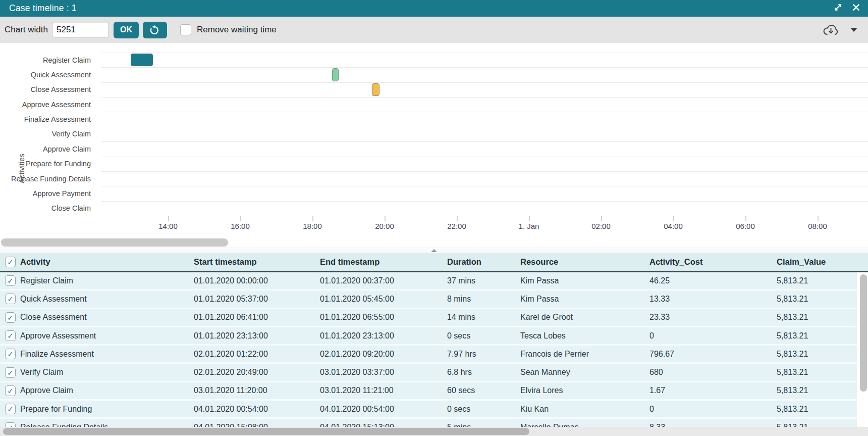 This screenshot has height=436, width=868. What do you see at coordinates (434, 263) in the screenshot?
I see `table-header: ✓ActivityStart timestampEnd timestampDur…` at bounding box center [434, 263].